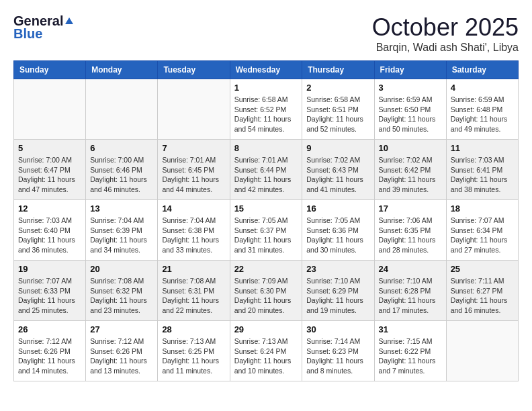  What do you see at coordinates (50, 291) in the screenshot?
I see `calendar-cell: 19Sunrise: 7:07 AM Sunset: 6:33 PM Dayli…` at bounding box center [50, 291].